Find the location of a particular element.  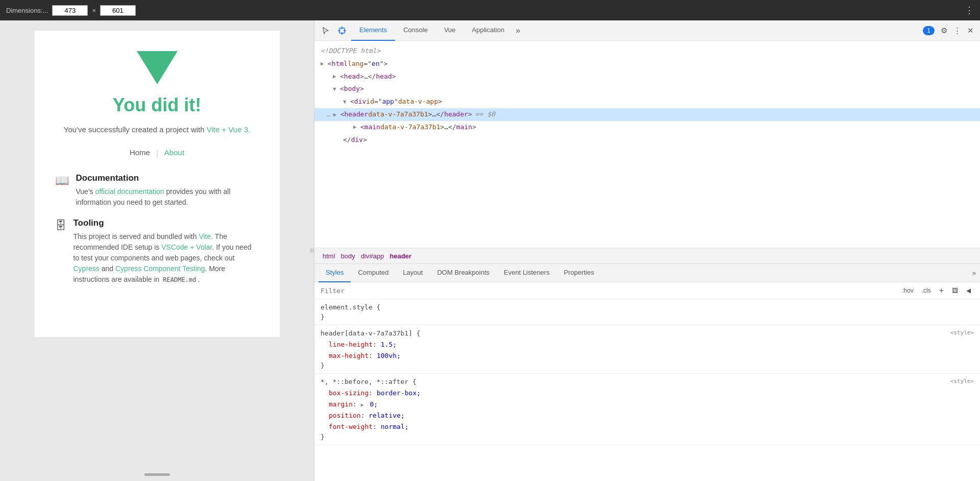

tab-more-icon: » is located at coordinates (518, 31).